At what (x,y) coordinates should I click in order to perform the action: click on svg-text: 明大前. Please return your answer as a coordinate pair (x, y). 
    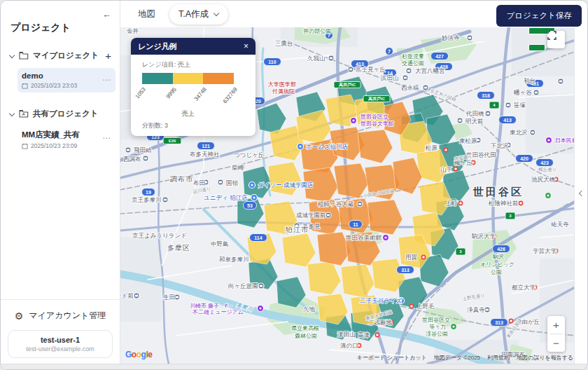
    Looking at the image, I should click on (475, 121).